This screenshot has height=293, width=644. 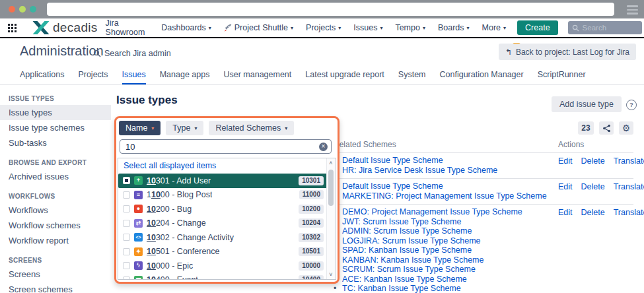 What do you see at coordinates (606, 128) in the screenshot?
I see `share-button` at bounding box center [606, 128].